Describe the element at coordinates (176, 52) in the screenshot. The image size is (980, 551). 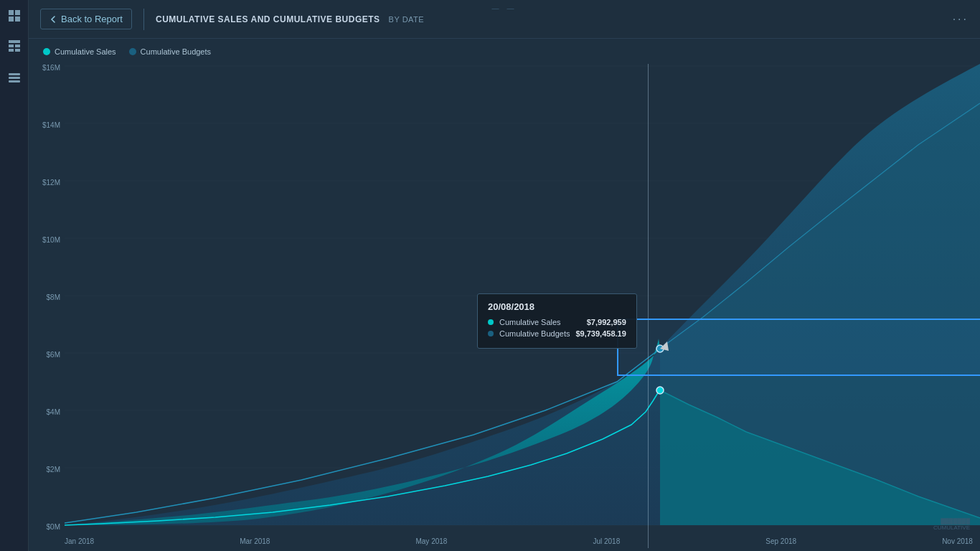
I see `legend-label-budgets: Cumulative Budgets` at that location.